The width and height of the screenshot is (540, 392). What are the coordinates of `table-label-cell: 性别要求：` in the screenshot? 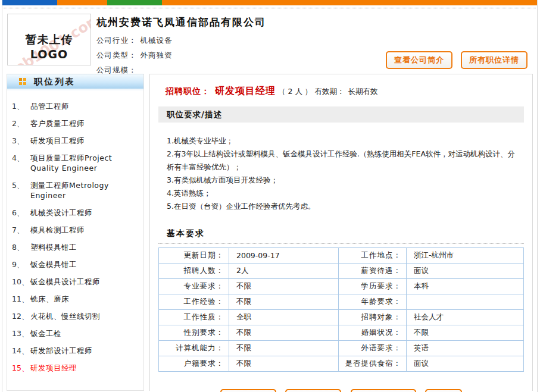 It's located at (194, 333).